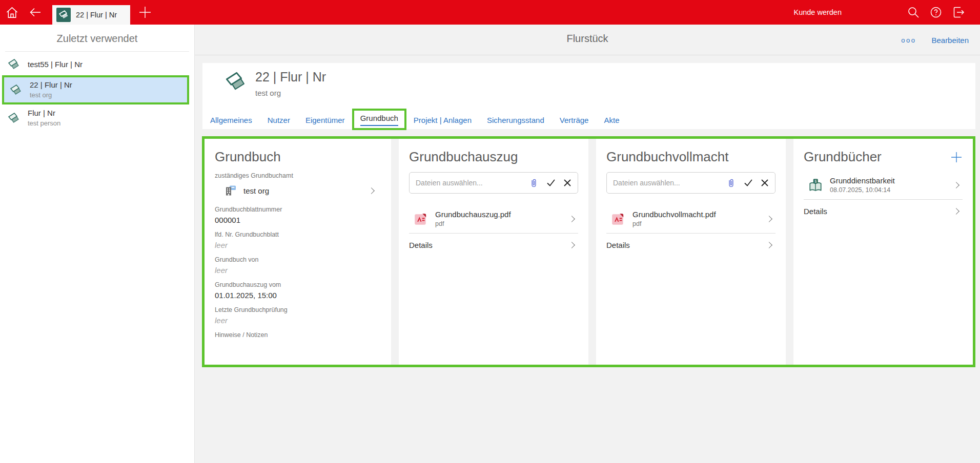  What do you see at coordinates (675, 215) in the screenshot?
I see `file-name: Grundbuchvollmacht.pdf` at bounding box center [675, 215].